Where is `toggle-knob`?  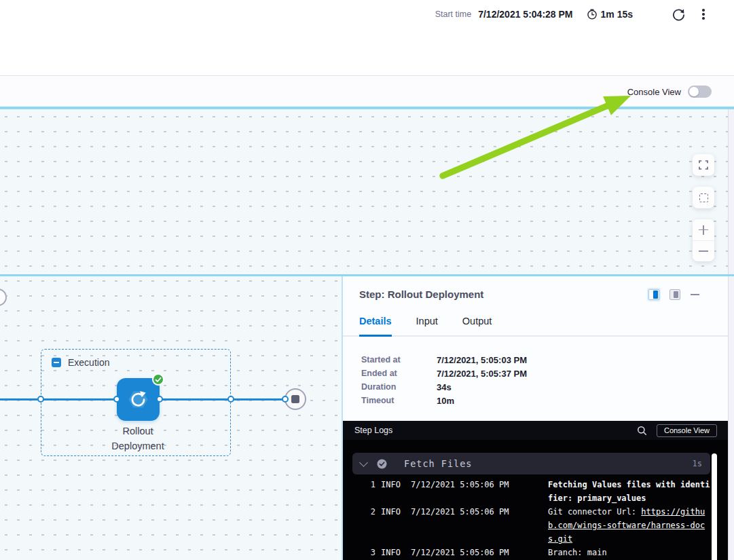 toggle-knob is located at coordinates (694, 92).